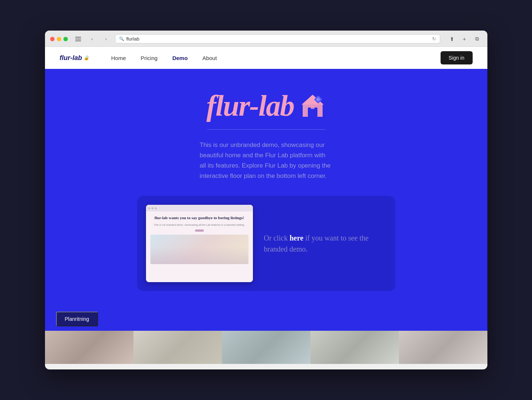 This screenshot has width=532, height=400. I want to click on browser-chrome: ‹ › 🔍 flurlab ↻ ⬆ + ⧉, so click(266, 39).